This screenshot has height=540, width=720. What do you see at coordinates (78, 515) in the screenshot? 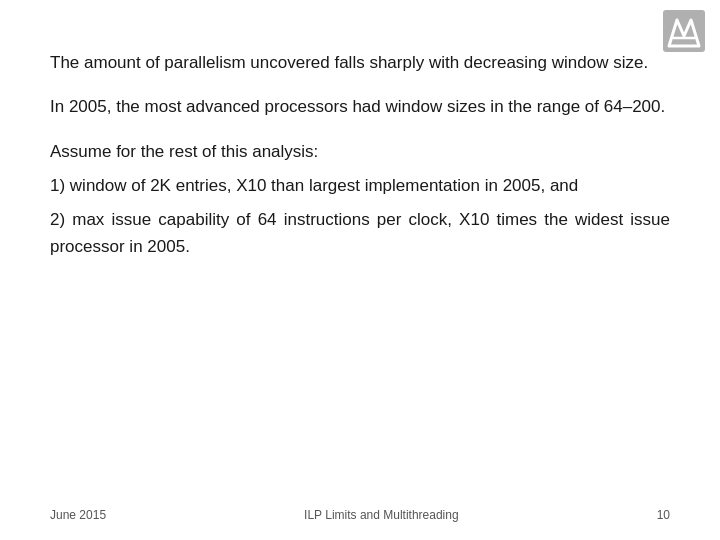
I see `footer-left: June 2015` at bounding box center [78, 515].